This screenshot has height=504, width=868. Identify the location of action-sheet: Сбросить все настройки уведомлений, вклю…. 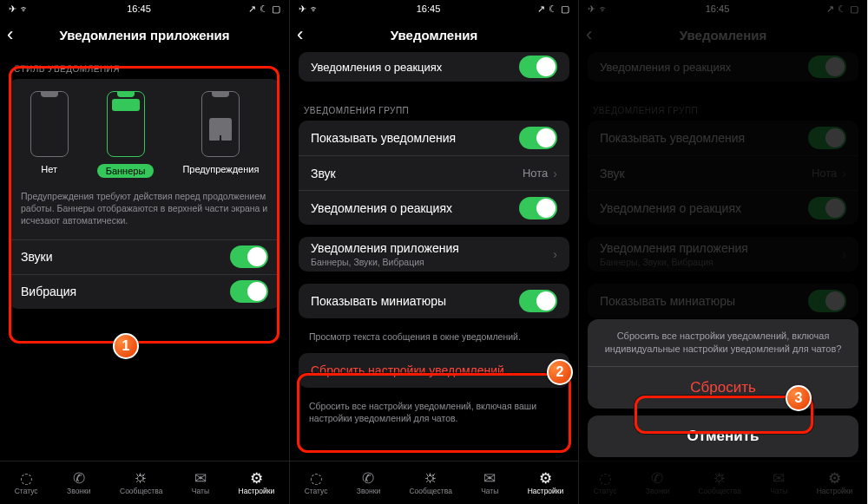
(723, 389).